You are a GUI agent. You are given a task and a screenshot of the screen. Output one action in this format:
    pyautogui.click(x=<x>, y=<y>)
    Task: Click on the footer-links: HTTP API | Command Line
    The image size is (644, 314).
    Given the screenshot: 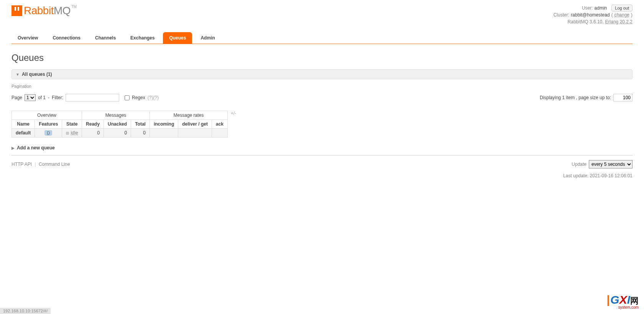 What is the action you would take?
    pyautogui.click(x=41, y=164)
    